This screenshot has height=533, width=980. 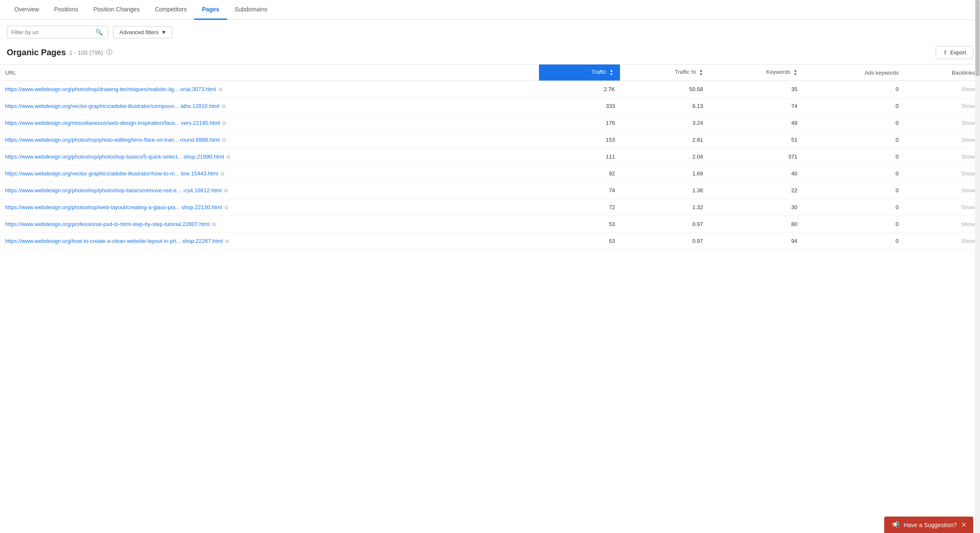 What do you see at coordinates (139, 32) in the screenshot?
I see `advanced-filters-label: Advanced filters` at bounding box center [139, 32].